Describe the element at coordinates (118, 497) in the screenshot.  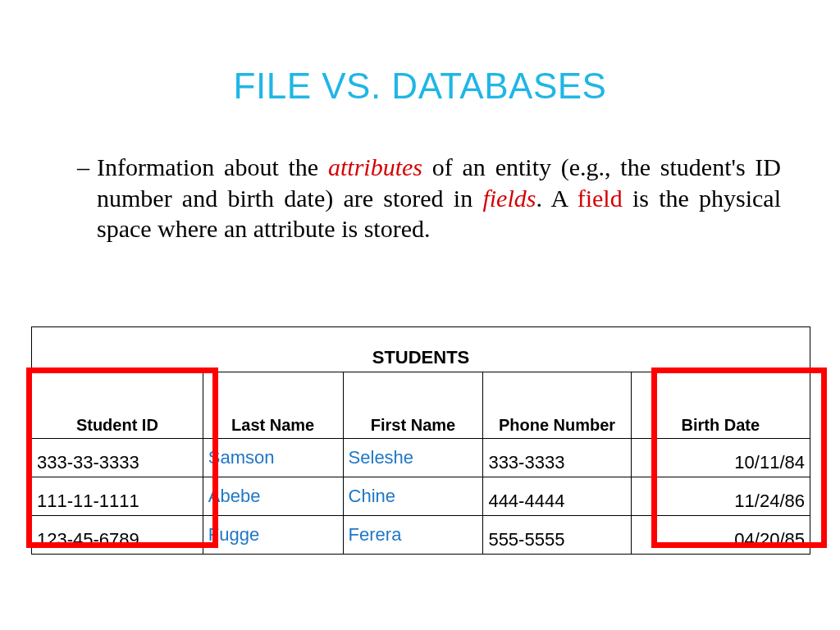
I see `cell-student-id: 111-11-1111` at that location.